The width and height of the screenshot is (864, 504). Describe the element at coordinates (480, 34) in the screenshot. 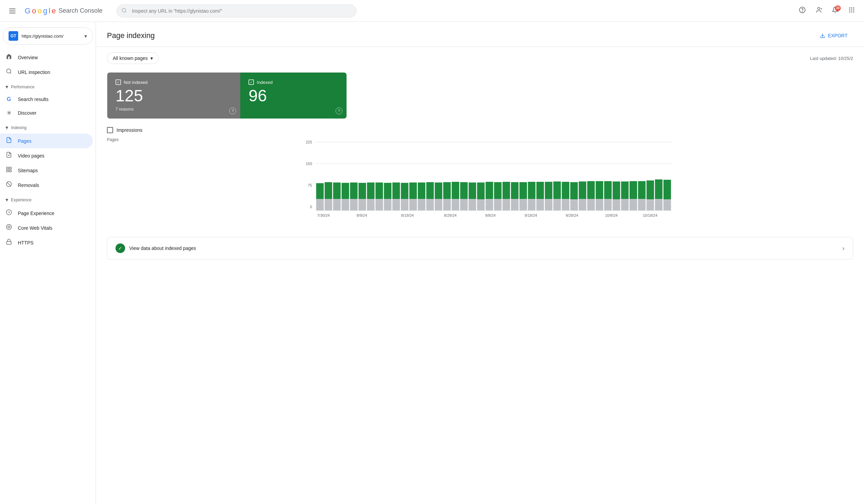

I see `page-header: Page indexing EXPORT` at that location.